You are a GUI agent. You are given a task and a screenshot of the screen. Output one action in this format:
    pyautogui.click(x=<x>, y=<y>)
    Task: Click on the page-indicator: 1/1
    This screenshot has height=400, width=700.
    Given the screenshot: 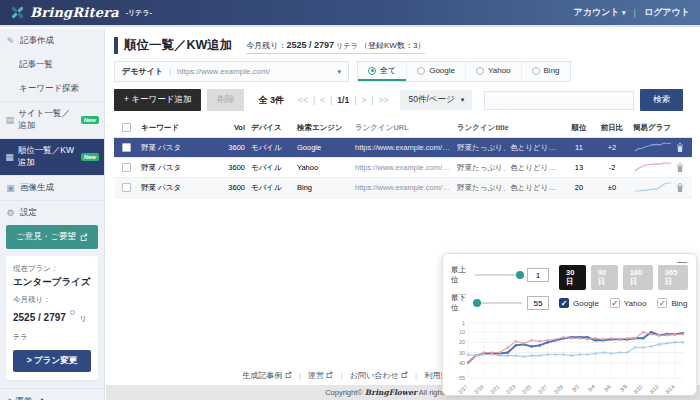 What is the action you would take?
    pyautogui.click(x=343, y=100)
    